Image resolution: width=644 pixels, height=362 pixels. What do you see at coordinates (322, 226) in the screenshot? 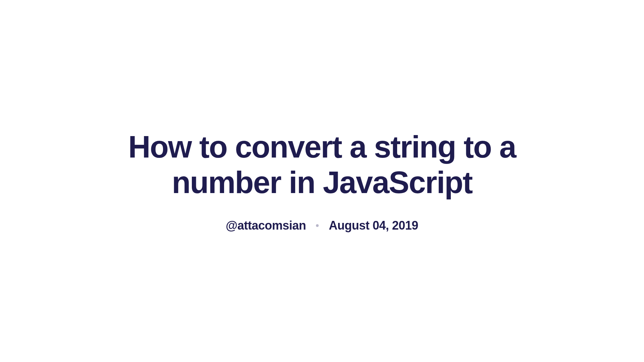
I see `article-meta: @attacomsian August 04, 2019` at bounding box center [322, 226].